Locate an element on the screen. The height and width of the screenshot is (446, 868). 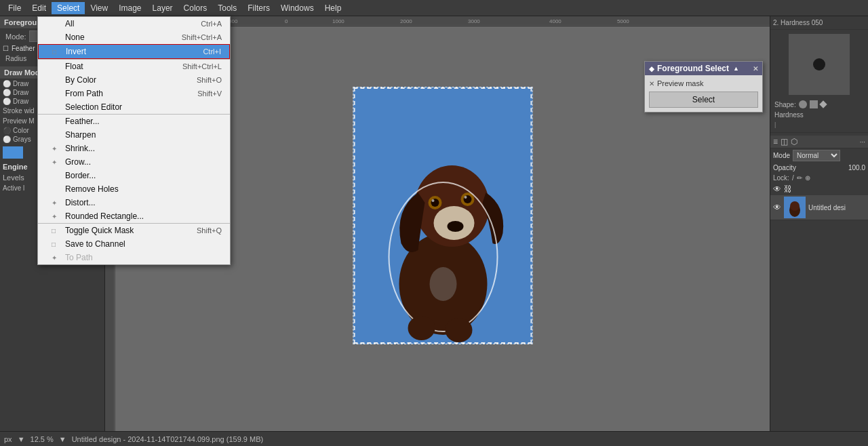
rounded-rectangle-icon: ✦ is located at coordinates (56, 217).